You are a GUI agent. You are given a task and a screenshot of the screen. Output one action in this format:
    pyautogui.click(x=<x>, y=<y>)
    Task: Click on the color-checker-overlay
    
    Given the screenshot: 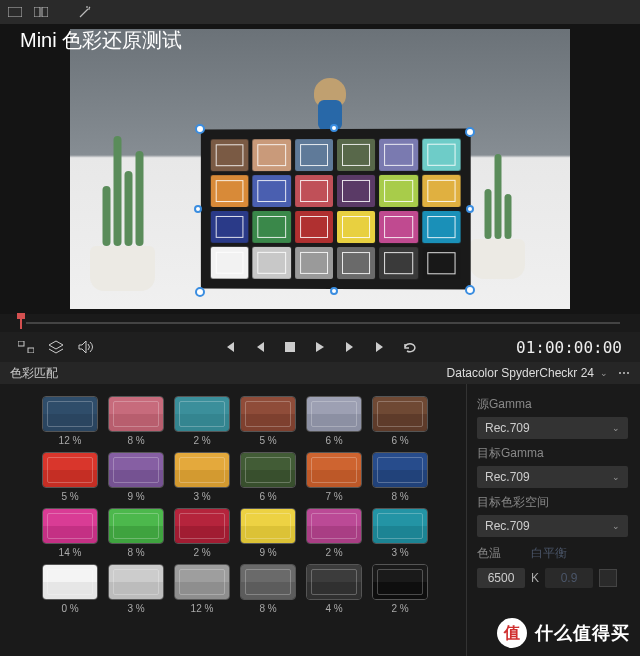 What is the action you would take?
    pyautogui.click(x=336, y=210)
    